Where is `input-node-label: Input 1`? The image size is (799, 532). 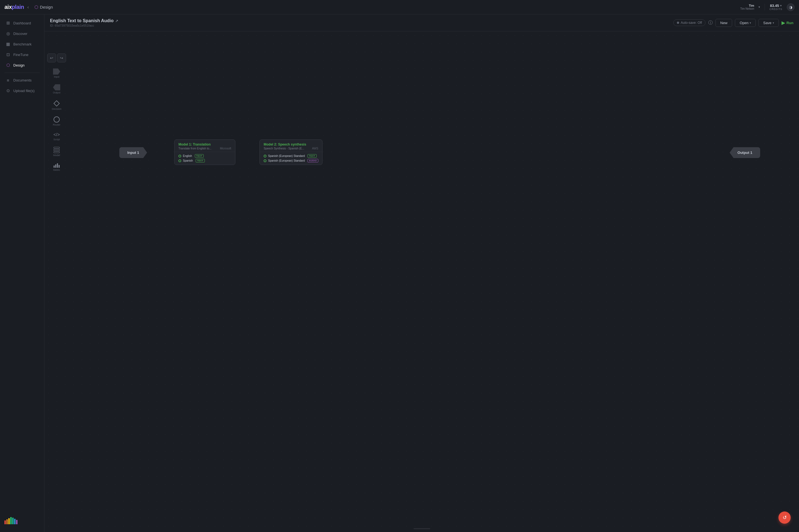
input-node-label: Input 1 is located at coordinates (133, 153).